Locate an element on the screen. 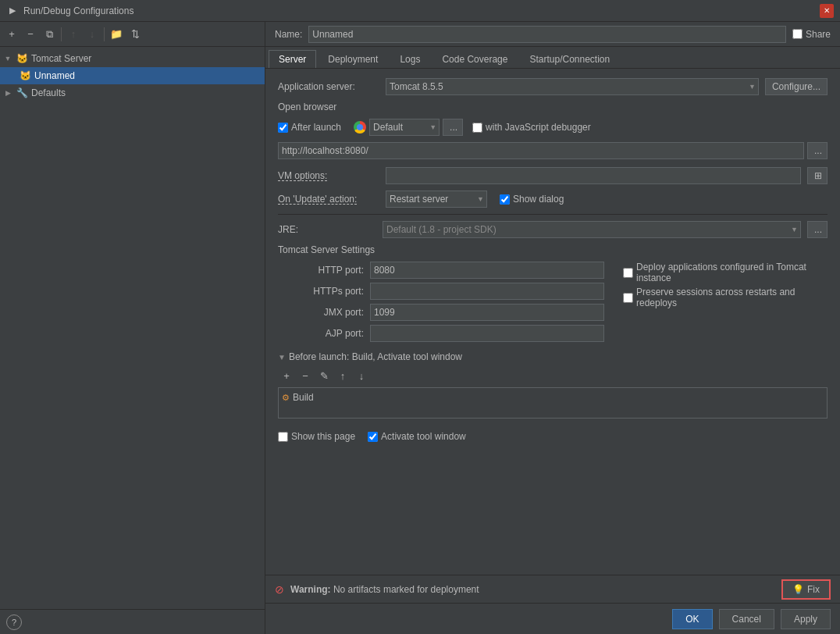 The width and height of the screenshot is (840, 634). copy-config-button: ⧉ is located at coordinates (49, 34).